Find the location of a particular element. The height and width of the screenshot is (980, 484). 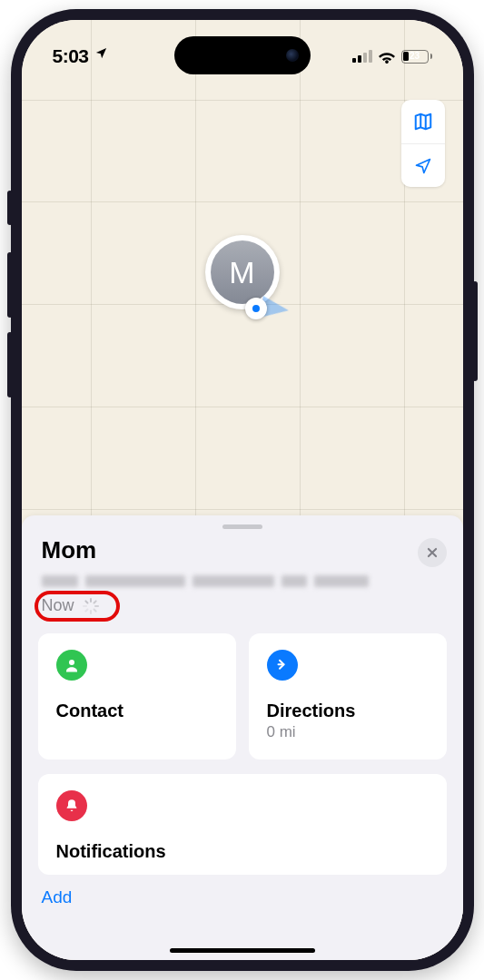

contact-name-title: Mom is located at coordinates (69, 550).